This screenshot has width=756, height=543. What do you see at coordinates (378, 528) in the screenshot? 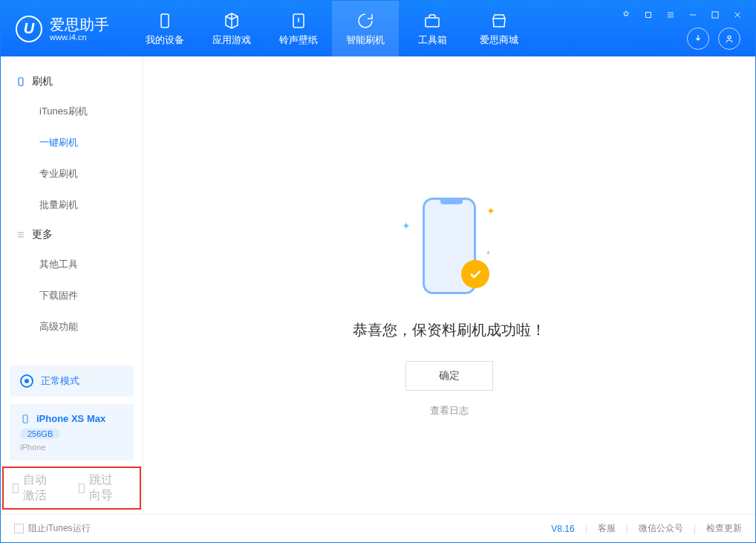
I see `status-bar: 阻止iTunes运行 V8.16 | 客服 | 微信公众号 | 检查更新` at bounding box center [378, 528].